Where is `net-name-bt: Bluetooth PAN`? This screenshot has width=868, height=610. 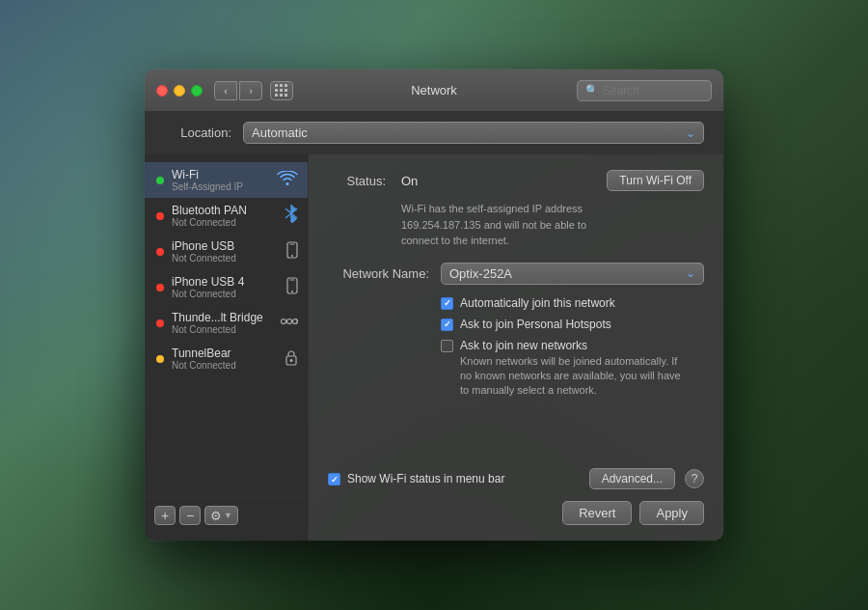 net-name-bt: Bluetooth PAN is located at coordinates (224, 210).